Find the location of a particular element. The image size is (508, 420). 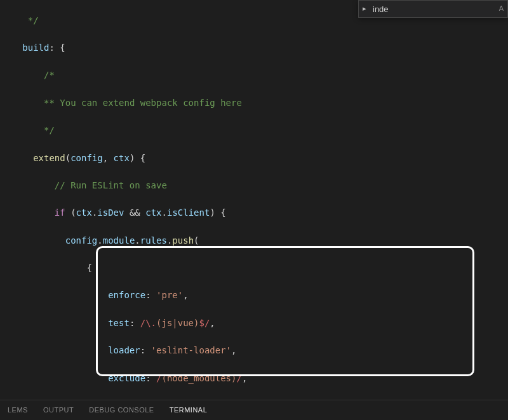

method-extend: extend is located at coordinates (50, 158).